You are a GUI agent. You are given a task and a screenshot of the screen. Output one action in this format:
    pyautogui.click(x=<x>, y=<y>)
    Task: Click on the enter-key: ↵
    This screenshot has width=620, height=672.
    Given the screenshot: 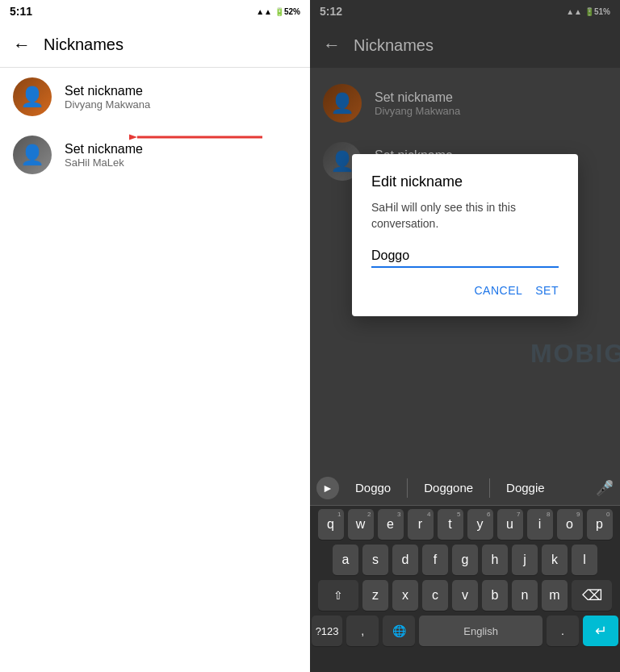 What is the action you would take?
    pyautogui.click(x=601, y=631)
    